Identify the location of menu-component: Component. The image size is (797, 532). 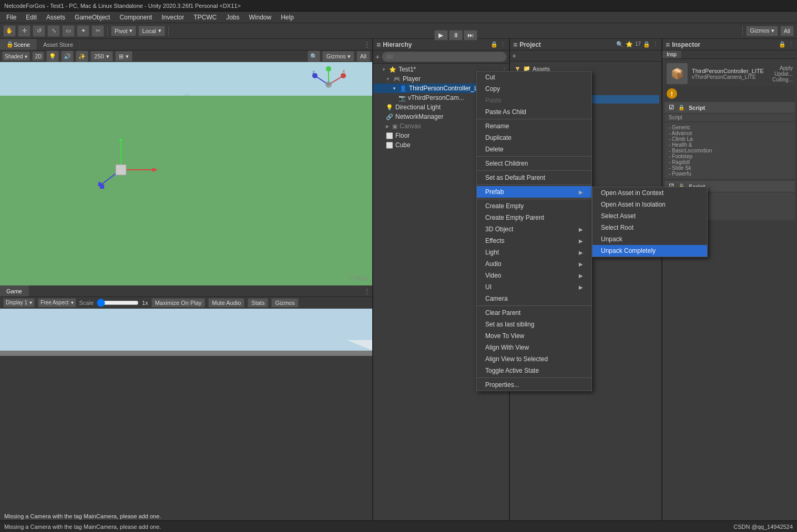
(136, 17).